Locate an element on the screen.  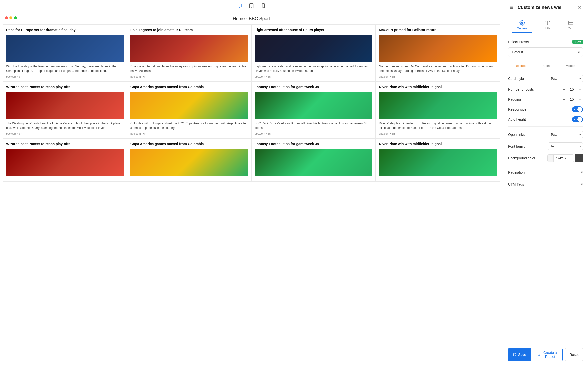
news-card-text: The Washington Wizards beat the Indiana … is located at coordinates (65, 126).